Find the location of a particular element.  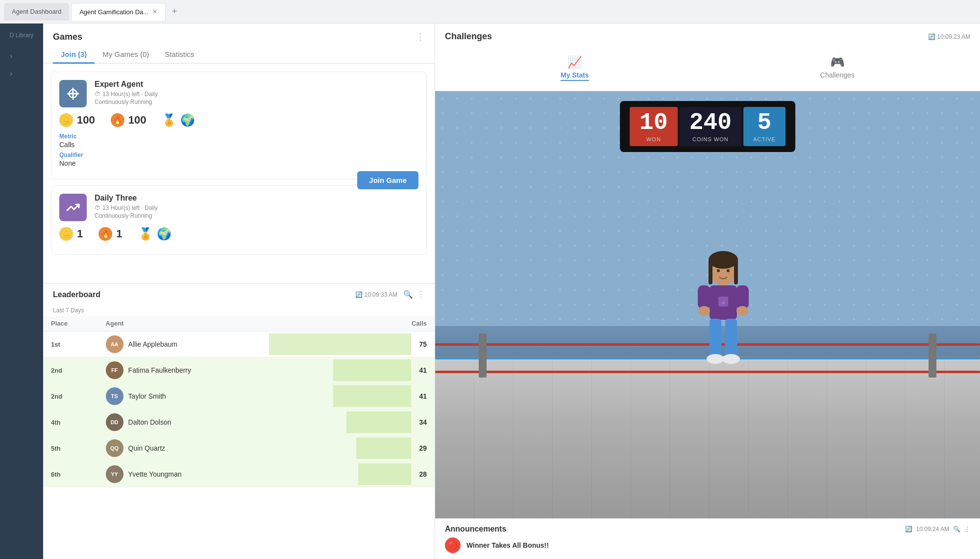

games-menu-icon: ⋮ is located at coordinates (420, 37).